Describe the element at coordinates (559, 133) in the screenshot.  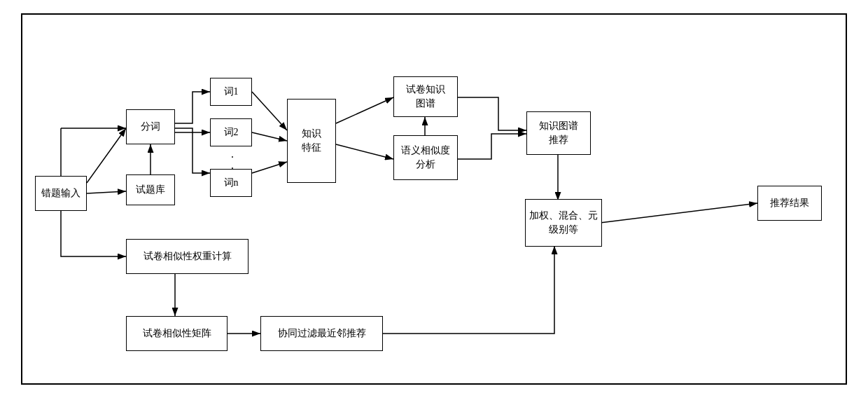
I see `knowledge-graph-rec-box: 知识图谱 推荐` at that location.